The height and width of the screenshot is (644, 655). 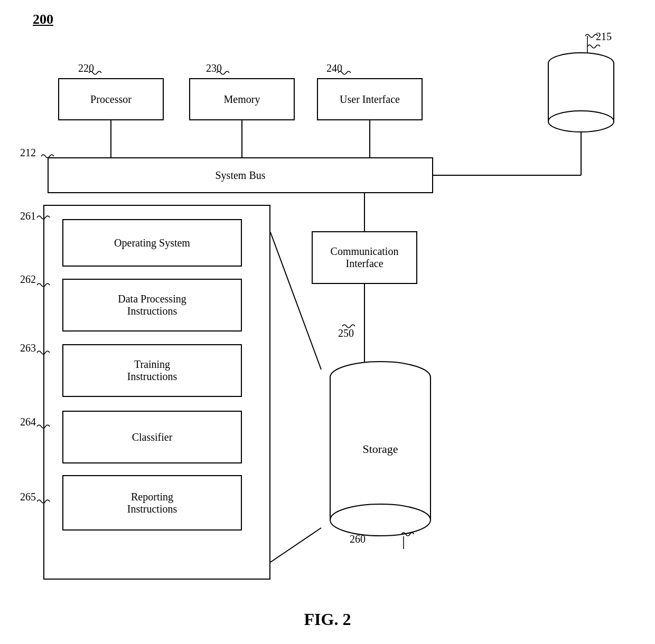 What do you see at coordinates (111, 99) in the screenshot?
I see `processor-label: Processor` at bounding box center [111, 99].